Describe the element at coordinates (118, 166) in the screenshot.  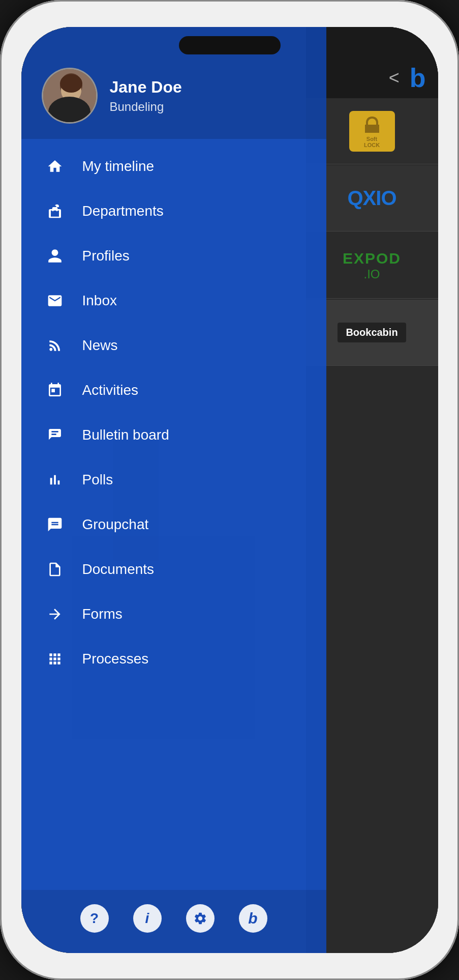
I see `nav-label-my-timeline: My timeline` at that location.